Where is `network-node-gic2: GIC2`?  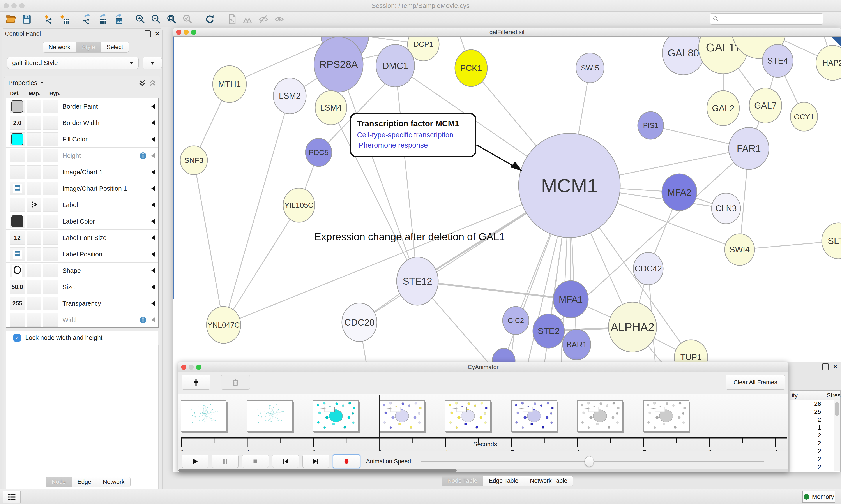 network-node-gic2: GIC2 is located at coordinates (516, 321).